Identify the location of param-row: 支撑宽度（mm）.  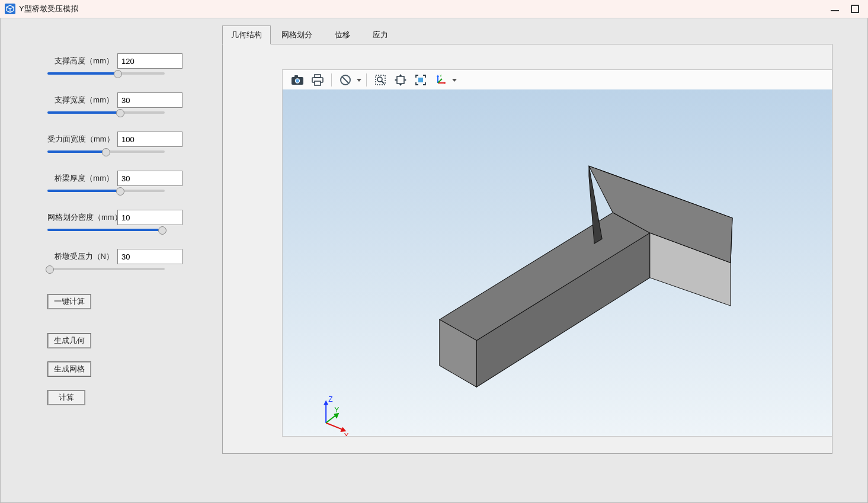
(123, 103).